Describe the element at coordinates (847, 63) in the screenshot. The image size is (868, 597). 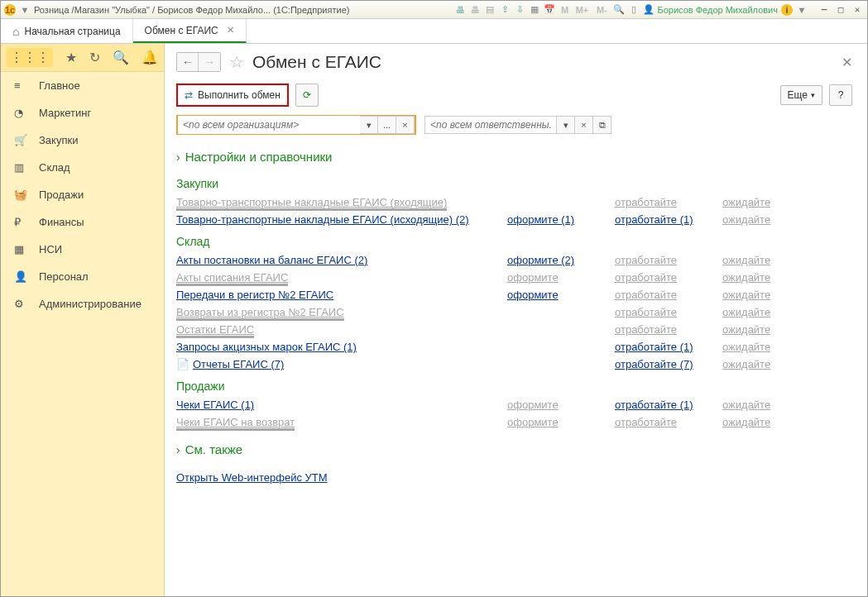
I see `close-page-icon: ✕` at that location.